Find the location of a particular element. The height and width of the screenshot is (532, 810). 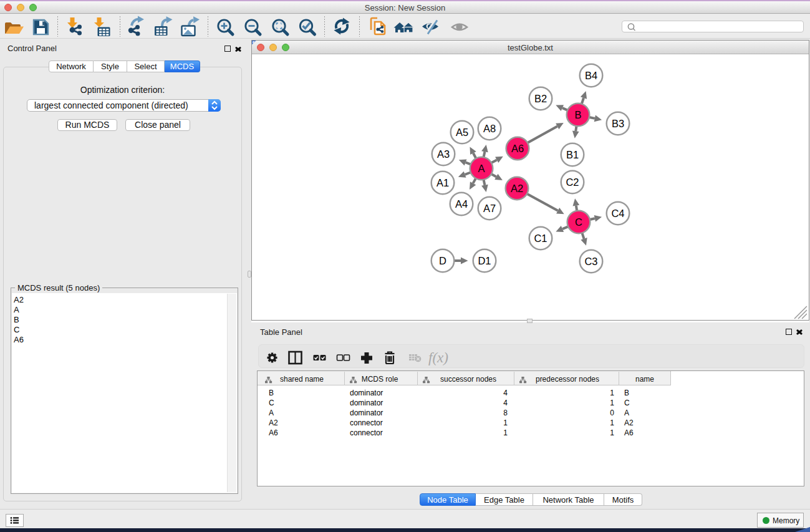

svg-text: successor nodes is located at coordinates (468, 379).